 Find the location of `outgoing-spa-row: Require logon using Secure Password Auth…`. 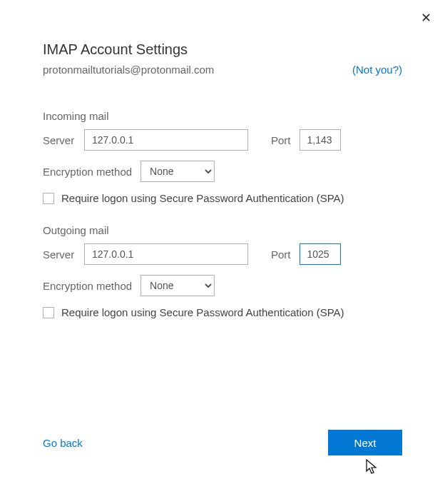

outgoing-spa-row: Require logon using Secure Password Auth… is located at coordinates (222, 313).